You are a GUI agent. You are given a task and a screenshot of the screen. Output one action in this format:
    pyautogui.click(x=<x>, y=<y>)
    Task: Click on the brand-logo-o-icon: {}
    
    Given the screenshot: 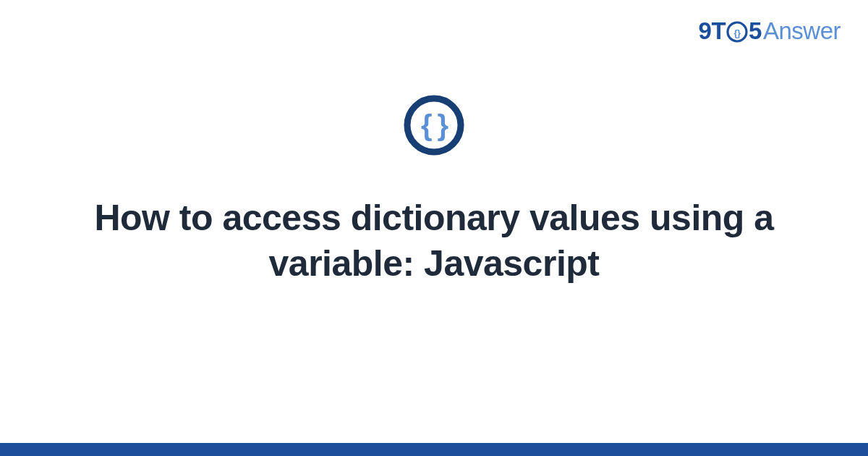 What is the action you would take?
    pyautogui.click(x=737, y=32)
    